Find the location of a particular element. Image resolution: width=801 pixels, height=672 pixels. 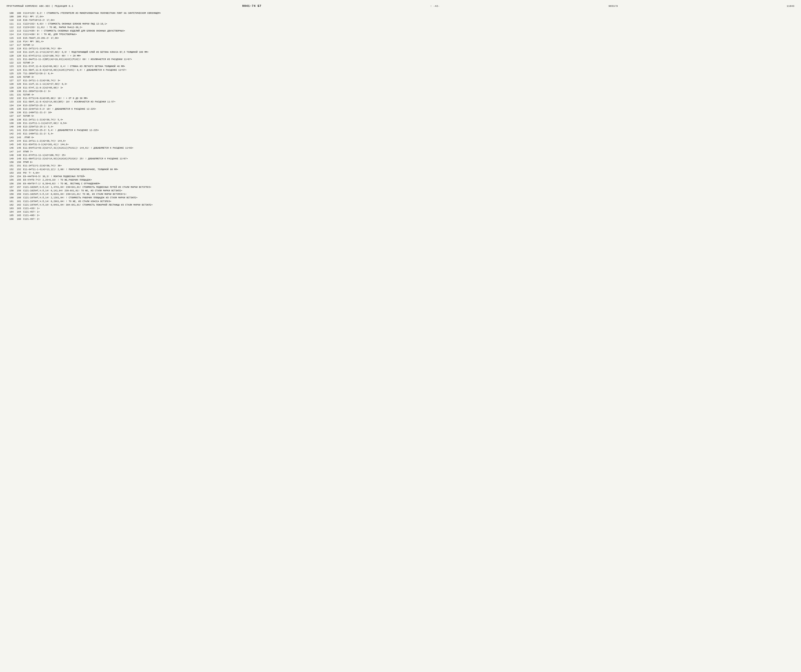

table-row: 144144Е11-2#Т11-1-2(А2=38,74)! 144,6• is located at coordinates (400, 141).